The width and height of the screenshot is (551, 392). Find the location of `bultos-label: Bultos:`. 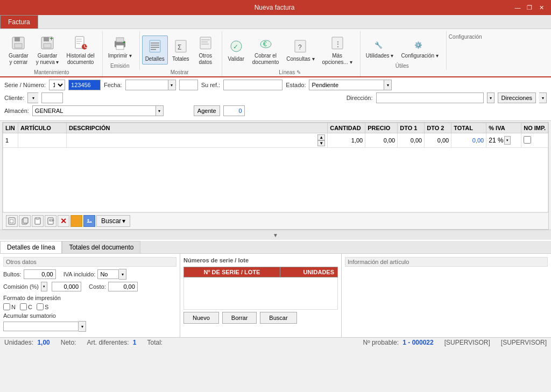

bultos-label: Bultos: is located at coordinates (12, 274).